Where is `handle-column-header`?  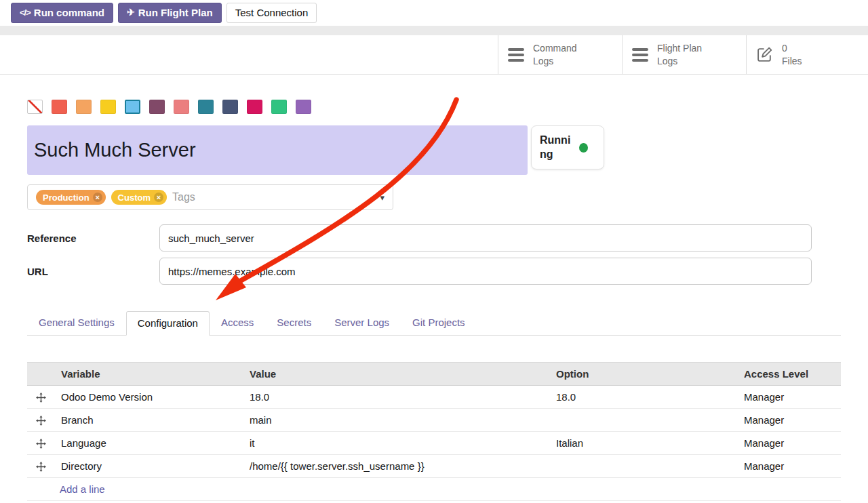
handle-column-header is located at coordinates (41, 374).